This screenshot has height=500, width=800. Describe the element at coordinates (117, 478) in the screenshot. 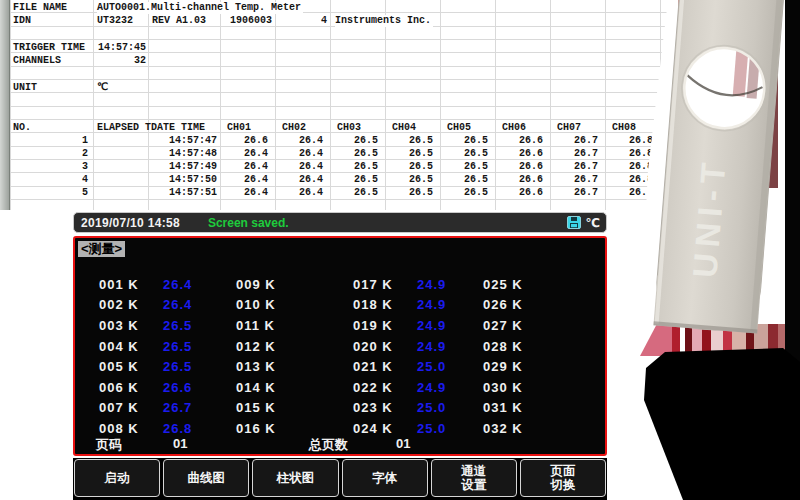

I see `softkey-start: 启动` at that location.